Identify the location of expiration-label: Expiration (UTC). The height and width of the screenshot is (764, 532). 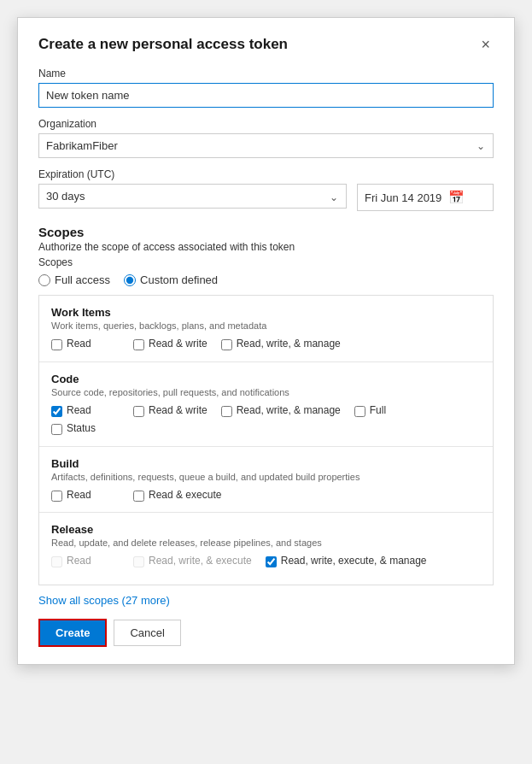
(266, 174).